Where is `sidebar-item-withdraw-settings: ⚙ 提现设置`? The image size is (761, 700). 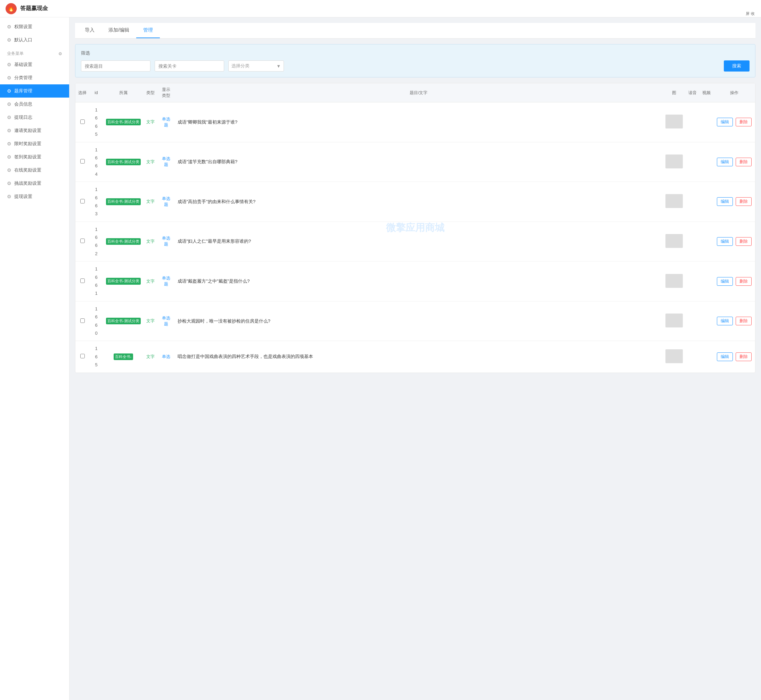 sidebar-item-withdraw-settings: ⚙ 提现设置 is located at coordinates (34, 196).